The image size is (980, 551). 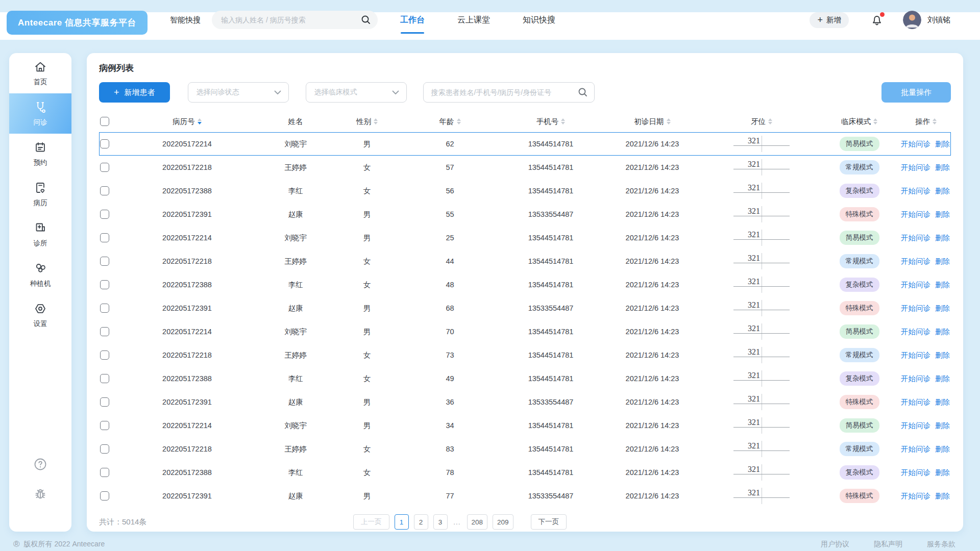 I want to click on column-header-tooth-position: 牙位, so click(x=762, y=121).